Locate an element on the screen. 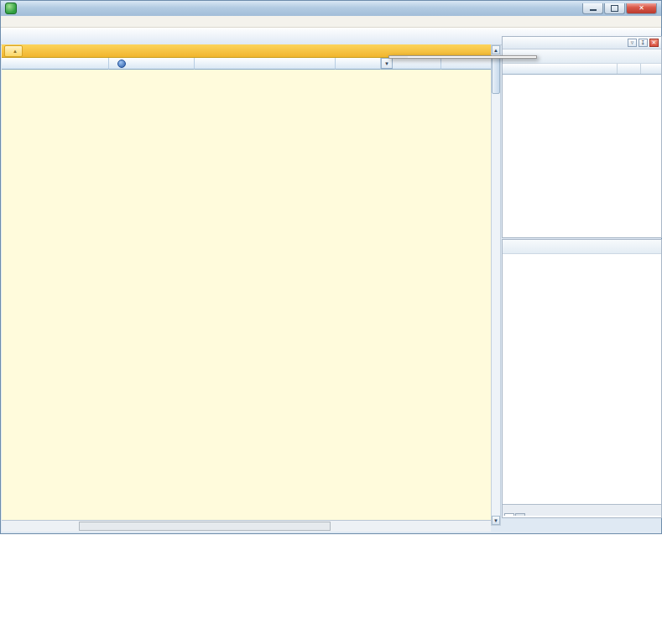 The image size is (662, 644). categories-bar-panel: ▿ ↧ ✕ is located at coordinates (582, 138).